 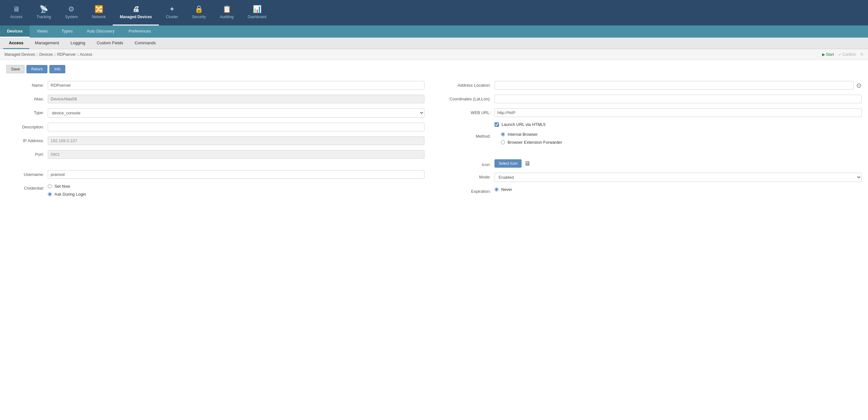 I want to click on auditing-icon: 📋, so click(x=227, y=9).